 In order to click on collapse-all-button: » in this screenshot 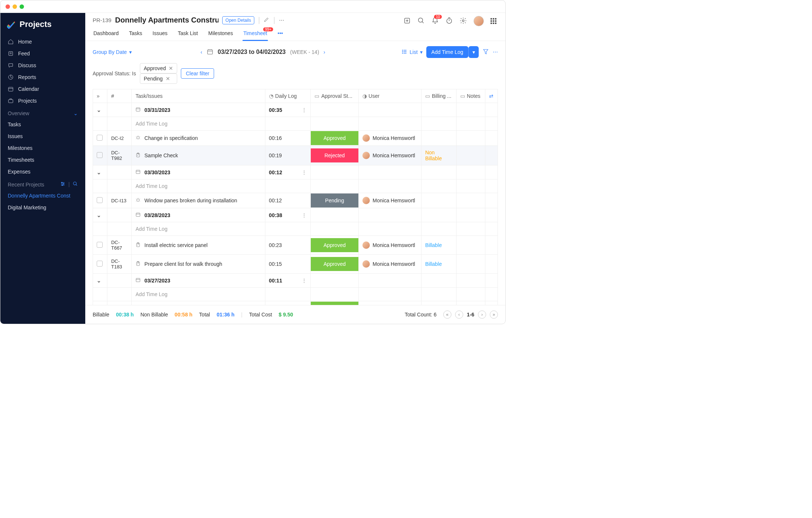, I will do `click(98, 96)`.